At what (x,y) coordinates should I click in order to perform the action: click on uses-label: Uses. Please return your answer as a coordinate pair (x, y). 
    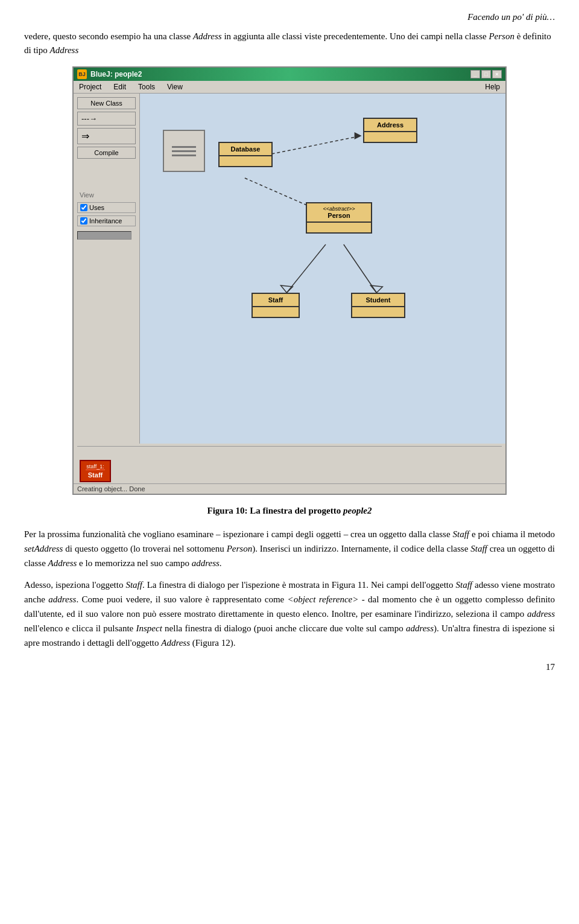
    Looking at the image, I should click on (96, 208).